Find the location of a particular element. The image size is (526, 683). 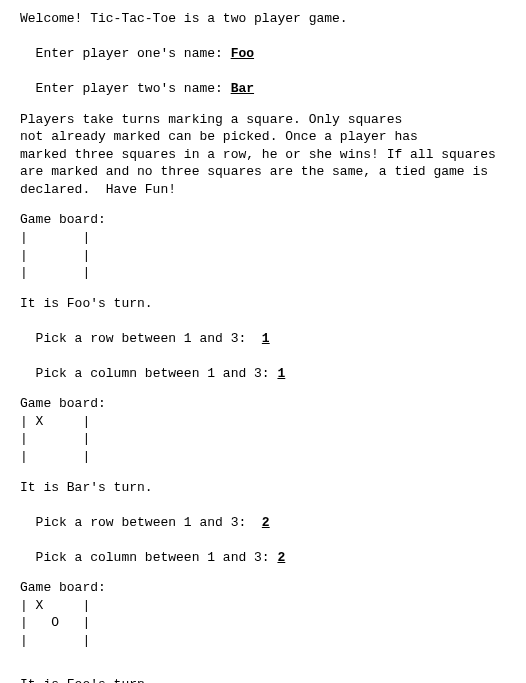

turn2-col-line: Pick a column between 1 and 3: 2 is located at coordinates (273, 548).